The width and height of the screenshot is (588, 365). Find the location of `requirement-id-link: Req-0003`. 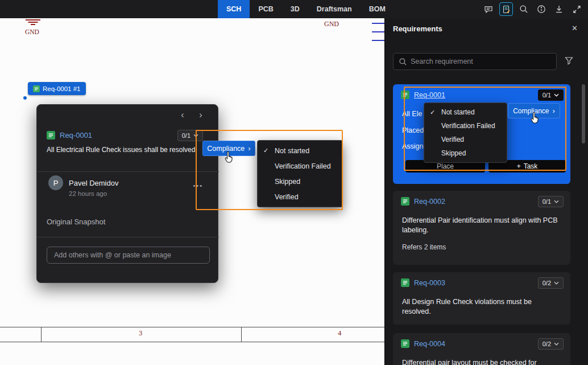

requirement-id-link: Req-0003 is located at coordinates (430, 283).